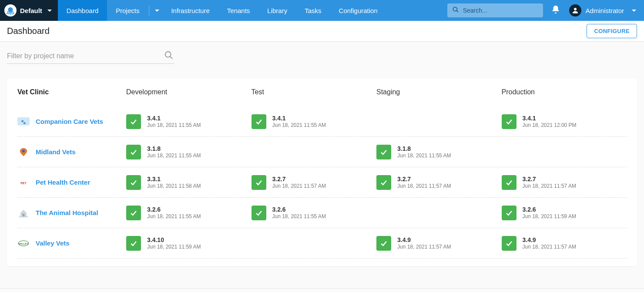 The height and width of the screenshot is (292, 644). Describe the element at coordinates (72, 243) in the screenshot. I see `project-cell: VALLEYValley Vets` at that location.